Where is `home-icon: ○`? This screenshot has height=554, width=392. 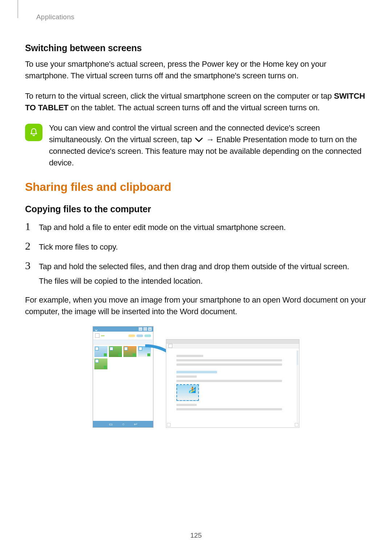 home-icon: ○ is located at coordinates (123, 424).